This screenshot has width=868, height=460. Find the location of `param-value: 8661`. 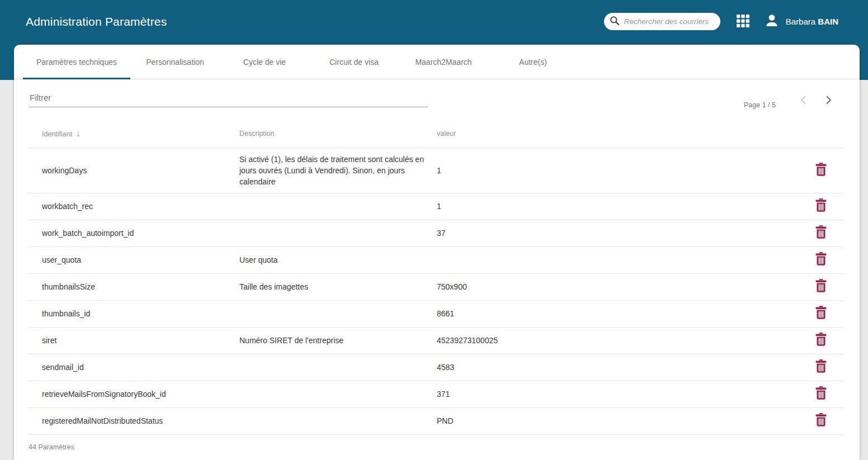

param-value: 8661 is located at coordinates (617, 314).